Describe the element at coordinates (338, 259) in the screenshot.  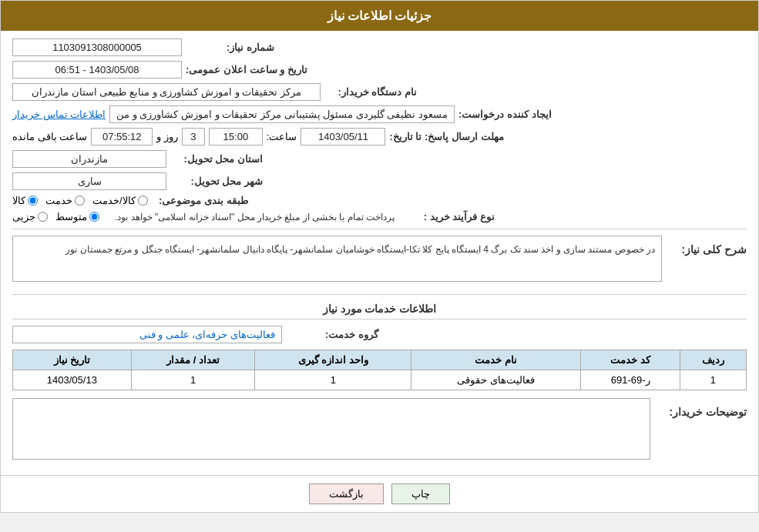
I see `need-desc-value: در خصوص مستند سازی و اخذ سند تک برگ 4 ای…` at that location.